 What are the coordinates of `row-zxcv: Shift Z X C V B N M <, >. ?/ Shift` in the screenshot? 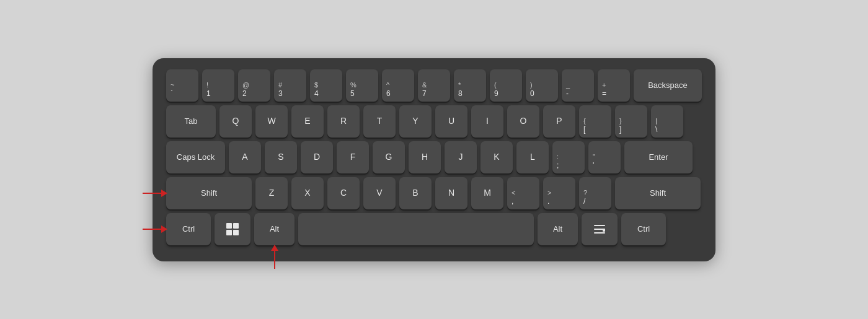 It's located at (434, 193).